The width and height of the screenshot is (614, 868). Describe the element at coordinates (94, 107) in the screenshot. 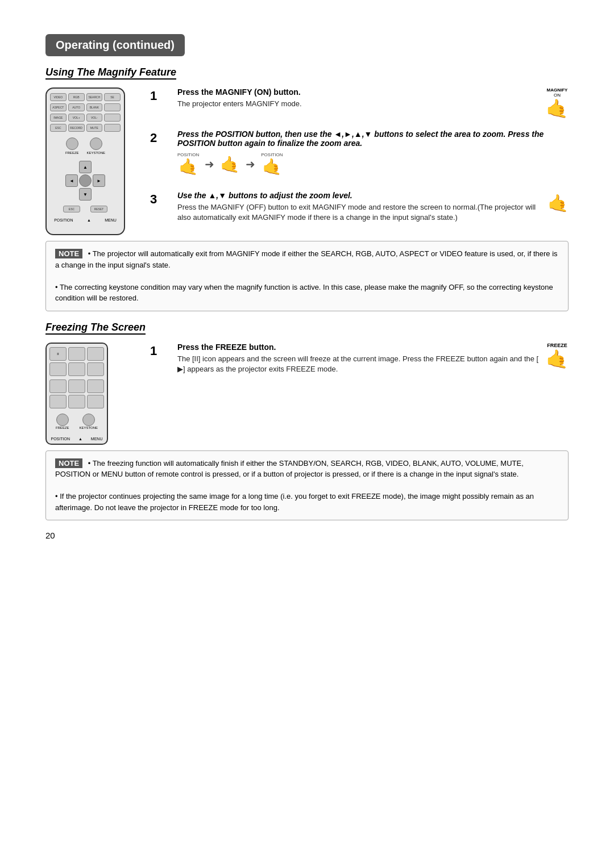

I see `blank-btn: BLANK` at that location.